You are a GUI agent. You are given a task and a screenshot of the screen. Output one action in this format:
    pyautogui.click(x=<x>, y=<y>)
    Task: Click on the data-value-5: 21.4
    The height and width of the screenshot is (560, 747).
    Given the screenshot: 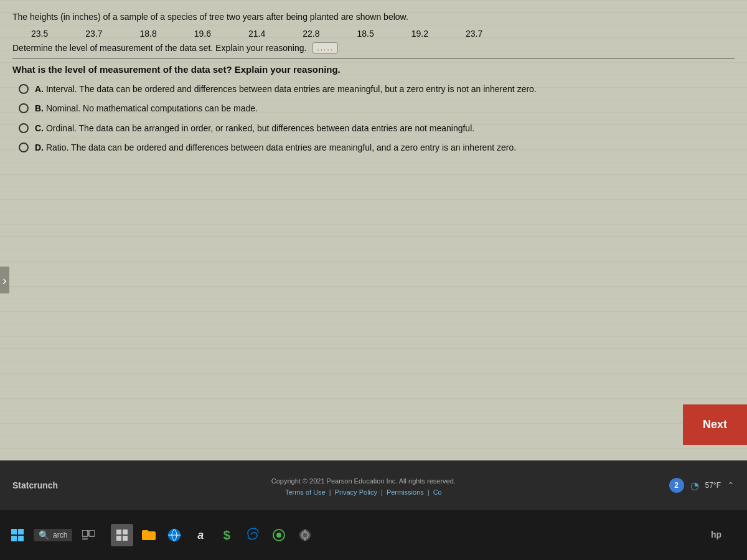 What is the action you would take?
    pyautogui.click(x=256, y=34)
    